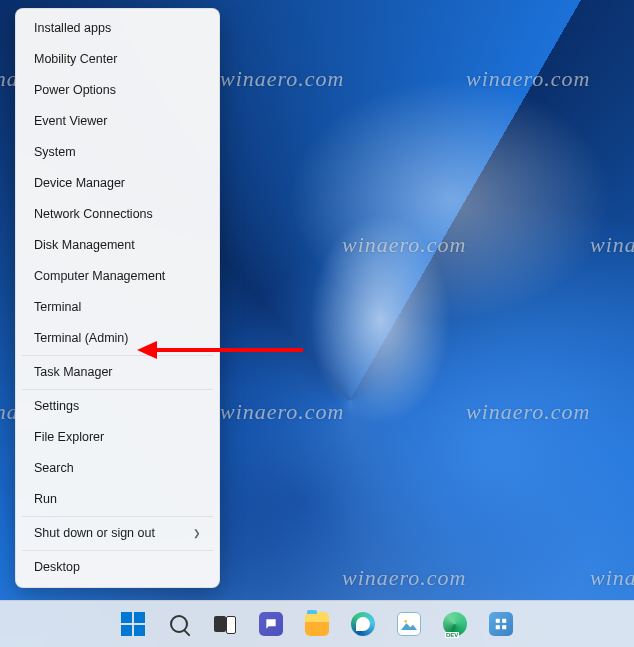 Image resolution: width=634 pixels, height=647 pixels. I want to click on taskbar-photos, so click(409, 624).